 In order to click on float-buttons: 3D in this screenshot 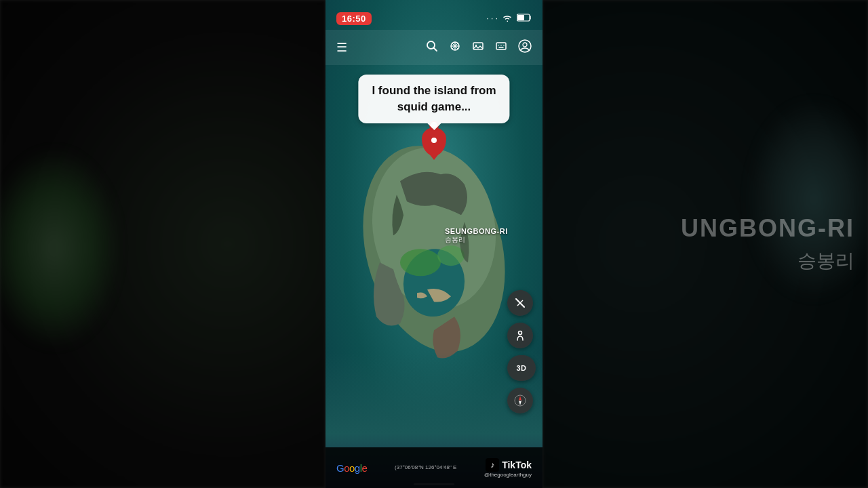, I will do `click(521, 352)`.